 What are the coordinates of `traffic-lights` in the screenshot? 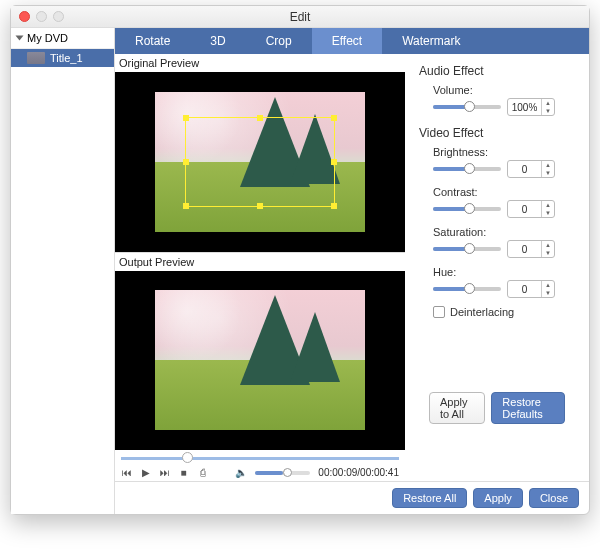 It's located at (42, 16).